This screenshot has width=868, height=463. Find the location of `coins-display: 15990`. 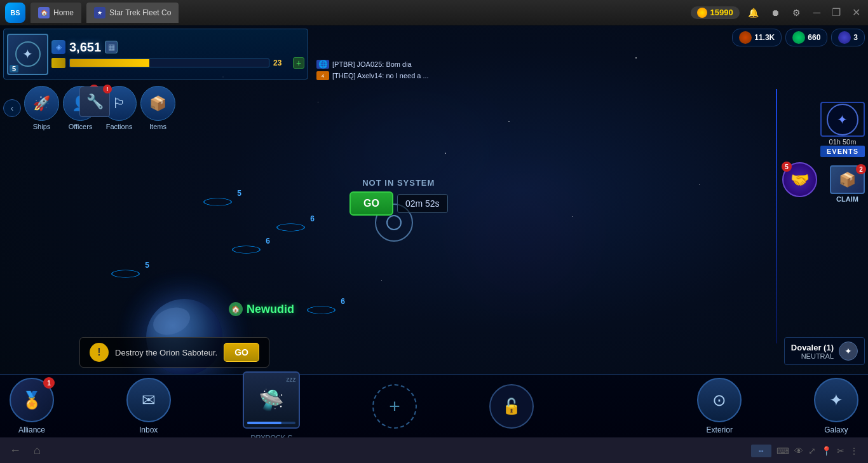

coins-display: 15990 is located at coordinates (715, 13).